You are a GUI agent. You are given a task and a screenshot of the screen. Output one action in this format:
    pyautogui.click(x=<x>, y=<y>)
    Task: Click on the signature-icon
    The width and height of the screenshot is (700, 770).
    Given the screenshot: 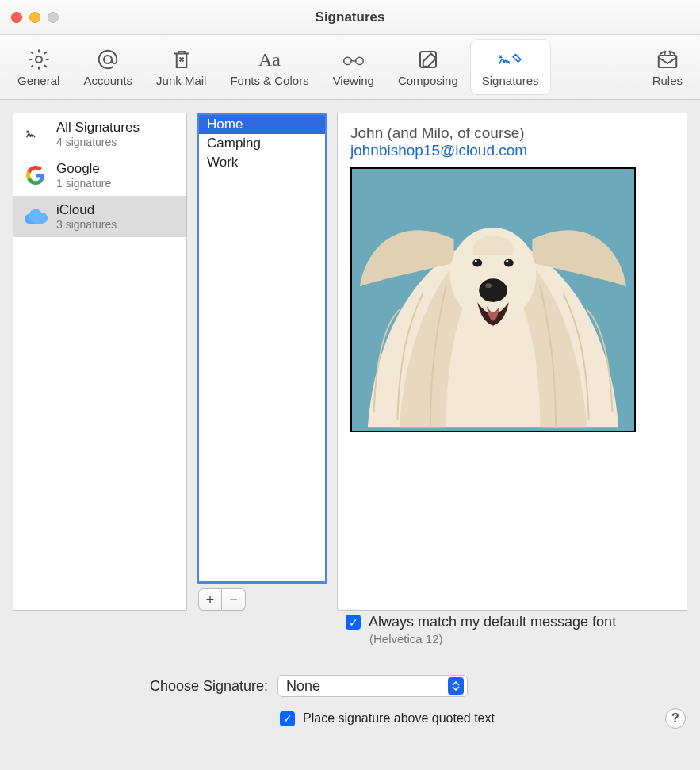 What is the action you would take?
    pyautogui.click(x=511, y=59)
    